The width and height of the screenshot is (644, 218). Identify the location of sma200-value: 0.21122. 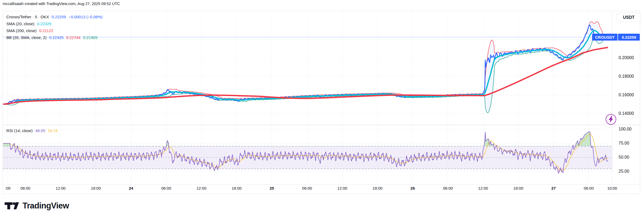
(46, 31).